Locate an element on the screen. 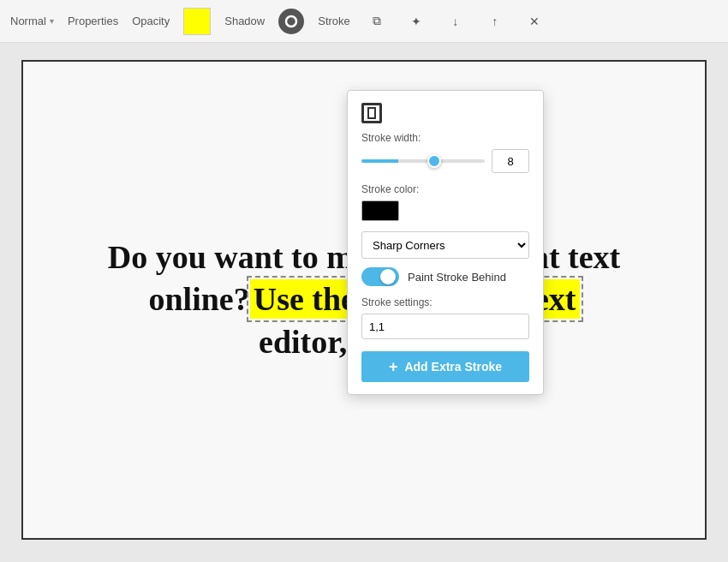 The image size is (728, 562). fill-color-swatch is located at coordinates (197, 21).